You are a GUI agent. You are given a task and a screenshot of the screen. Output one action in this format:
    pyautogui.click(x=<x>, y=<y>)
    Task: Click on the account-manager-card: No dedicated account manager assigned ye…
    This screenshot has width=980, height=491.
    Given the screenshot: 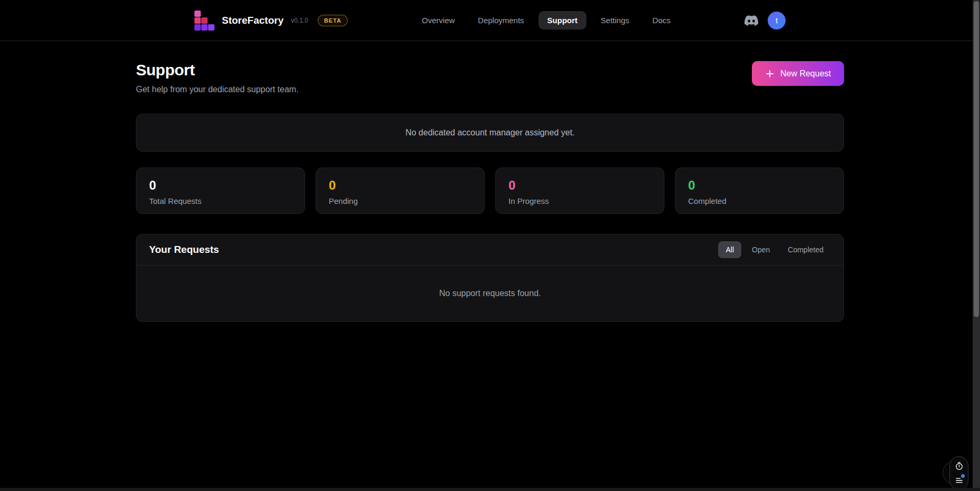 What is the action you would take?
    pyautogui.click(x=490, y=133)
    